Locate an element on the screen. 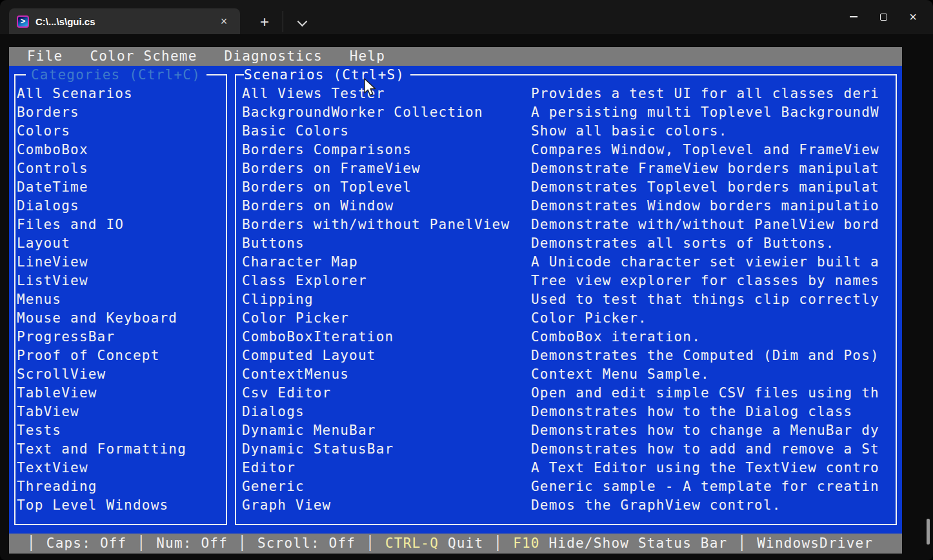 This screenshot has width=933, height=560. scenario-table-row: ContextMenus Context Menu Sample. is located at coordinates (566, 374).